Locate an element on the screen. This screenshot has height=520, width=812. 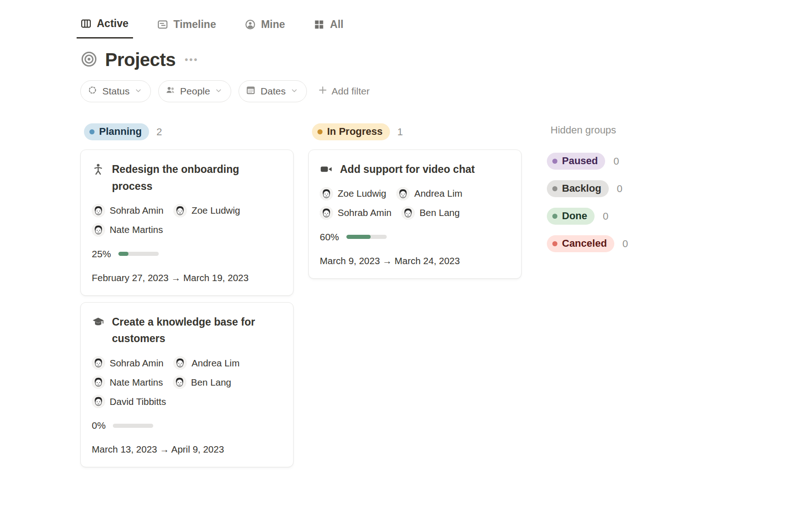
tab-all: All is located at coordinates (328, 26).